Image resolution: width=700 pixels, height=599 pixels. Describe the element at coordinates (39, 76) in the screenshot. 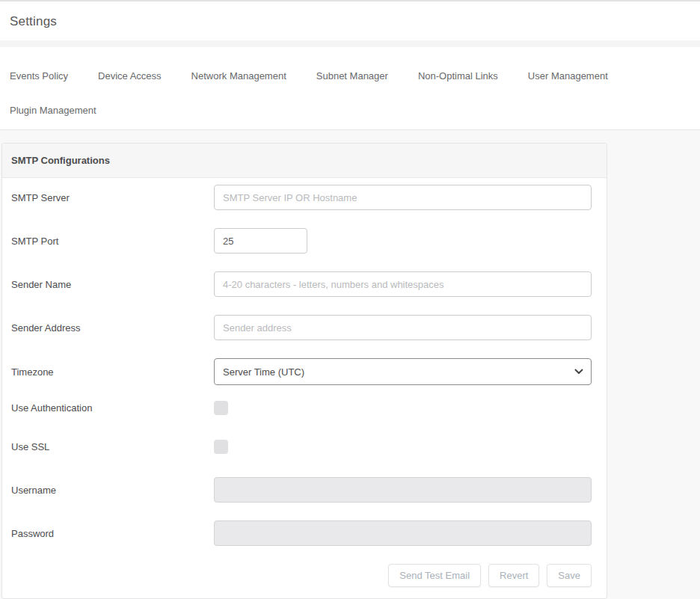

I see `tab-events-policy: Events Policy` at that location.